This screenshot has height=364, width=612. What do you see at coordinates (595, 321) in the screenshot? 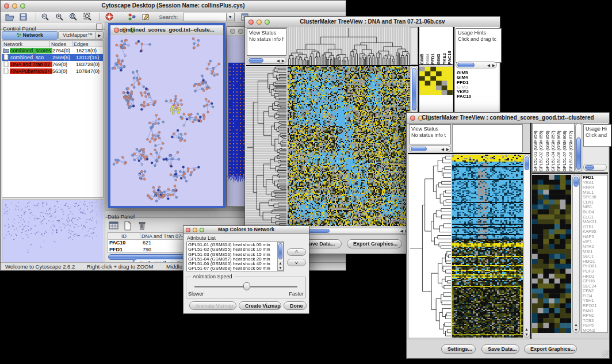
I see `tv2-gene-label: TCB3` at bounding box center [595, 321].